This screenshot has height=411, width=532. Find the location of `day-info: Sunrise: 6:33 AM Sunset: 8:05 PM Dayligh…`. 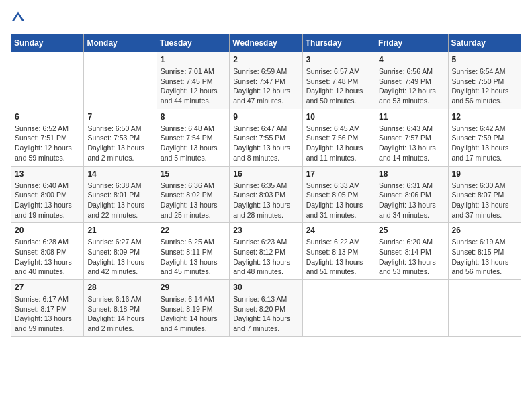

day-info: Sunrise: 6:33 AM Sunset: 8:05 PM Dayligh… is located at coordinates (339, 200).